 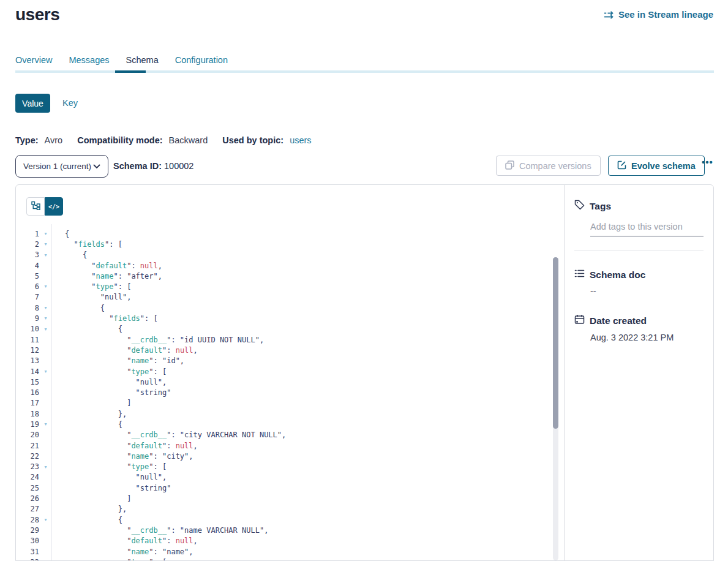 I want to click on line-number: 21, so click(x=28, y=446).